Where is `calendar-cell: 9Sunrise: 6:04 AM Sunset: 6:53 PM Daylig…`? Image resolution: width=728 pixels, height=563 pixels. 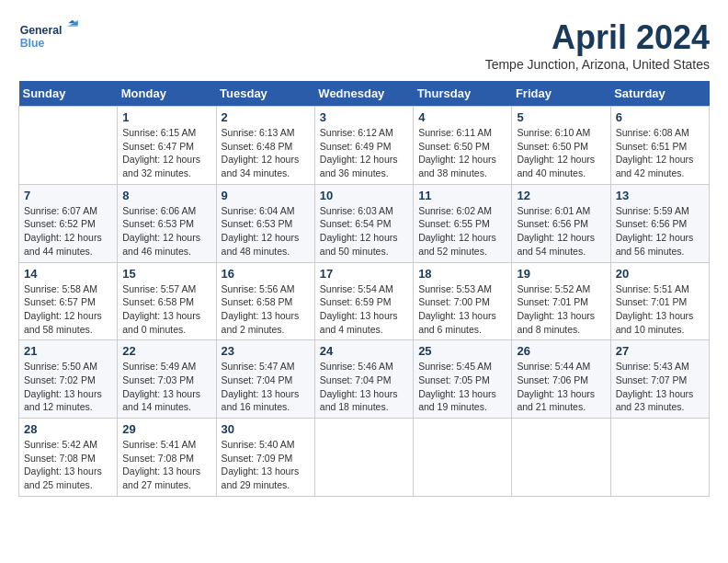 calendar-cell: 9Sunrise: 6:04 AM Sunset: 6:53 PM Daylig… is located at coordinates (265, 223).